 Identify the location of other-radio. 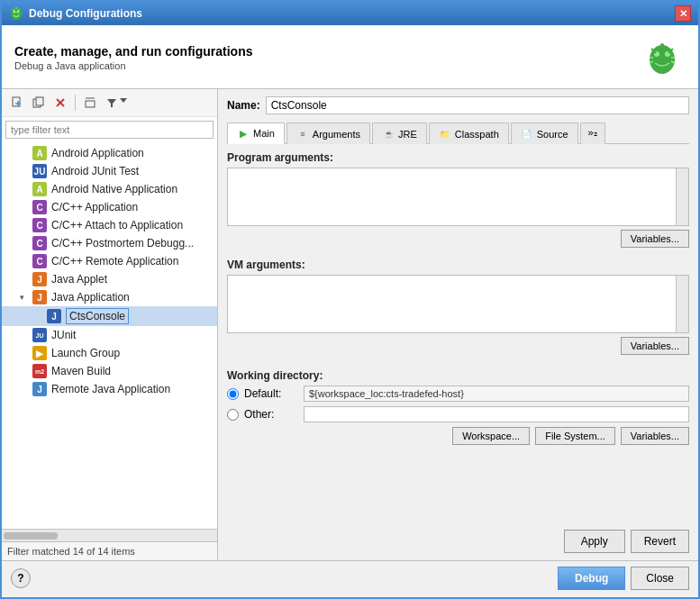
(232, 414).